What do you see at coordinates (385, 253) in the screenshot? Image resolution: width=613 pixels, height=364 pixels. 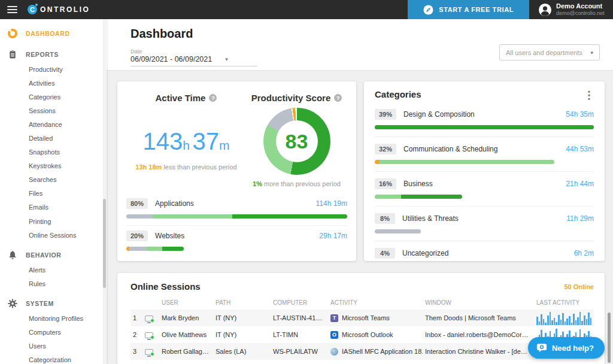 I see `percent-badge: 4%` at bounding box center [385, 253].